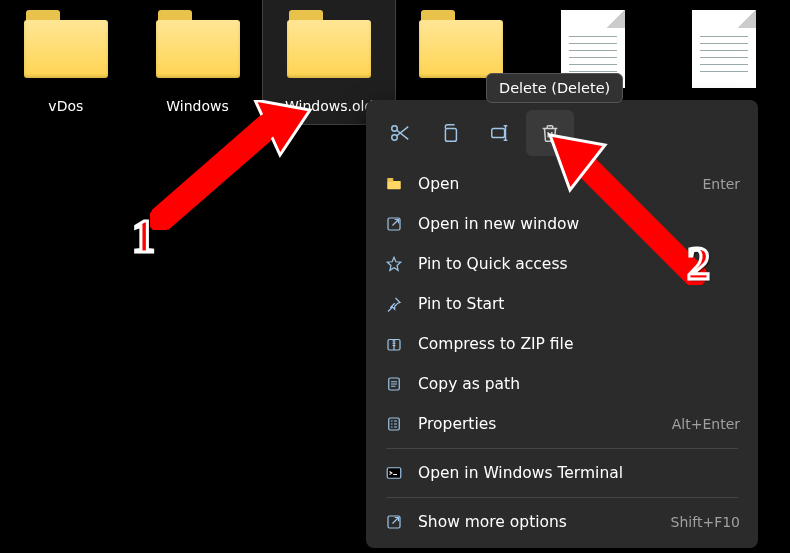 Image resolution: width=790 pixels, height=553 pixels. I want to click on menu-accel: Enter, so click(721, 184).